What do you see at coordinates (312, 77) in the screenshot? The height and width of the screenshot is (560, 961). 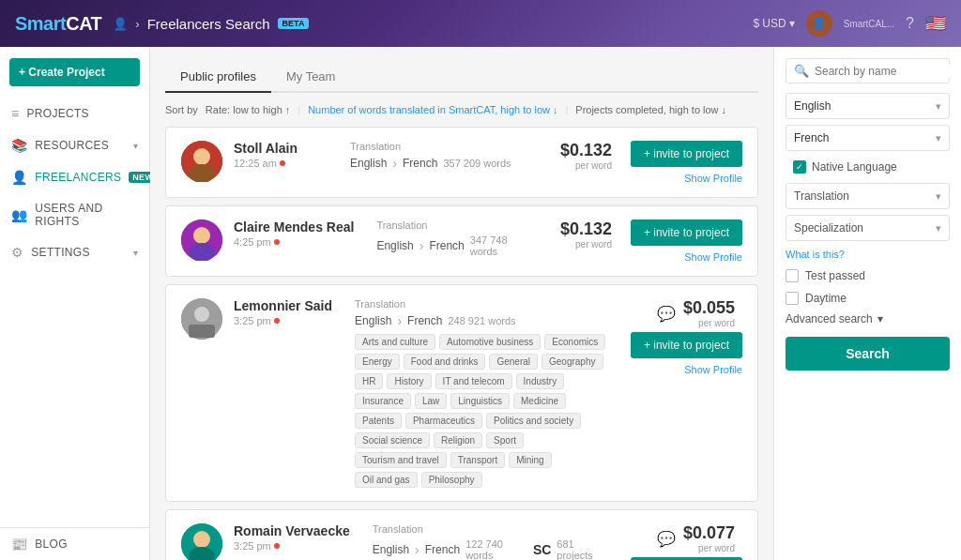 I see `tab-my-team: My Team` at bounding box center [312, 77].